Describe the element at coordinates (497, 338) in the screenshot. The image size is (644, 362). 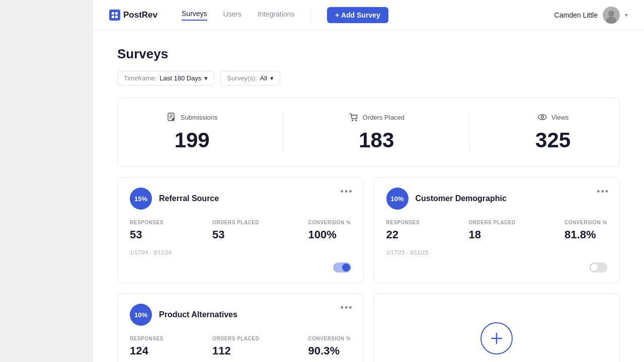
I see `new-survey-plus-icon` at that location.